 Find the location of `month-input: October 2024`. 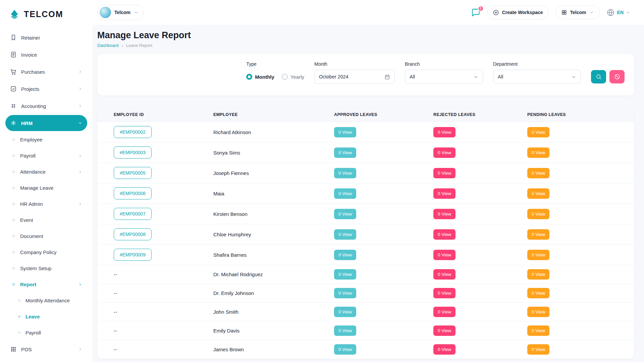

month-input: October 2024 is located at coordinates (355, 77).